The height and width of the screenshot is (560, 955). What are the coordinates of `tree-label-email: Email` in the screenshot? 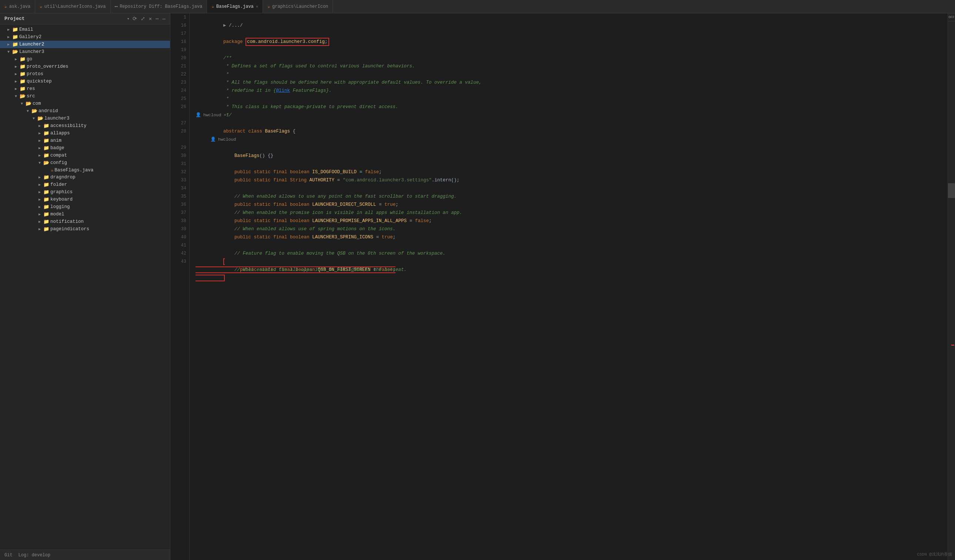 It's located at (27, 30).